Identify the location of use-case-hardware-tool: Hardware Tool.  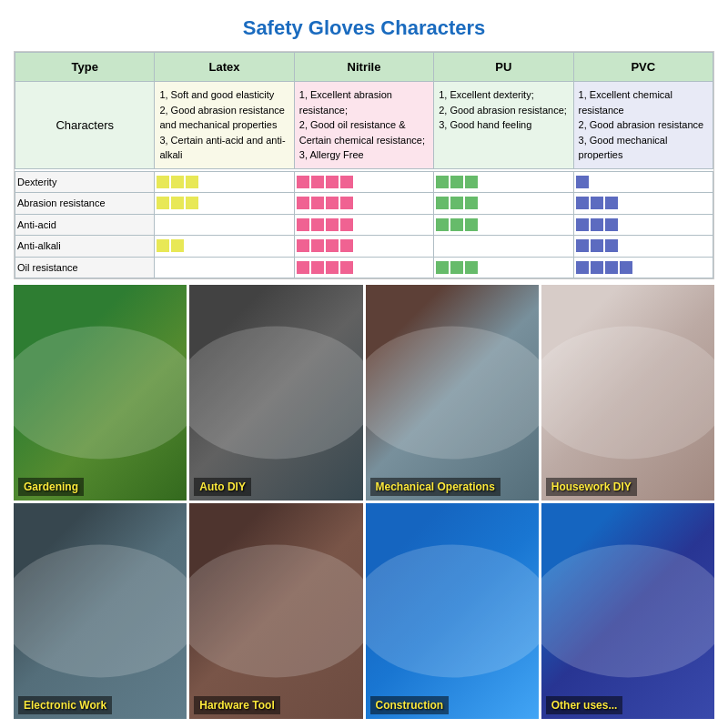
(276, 612).